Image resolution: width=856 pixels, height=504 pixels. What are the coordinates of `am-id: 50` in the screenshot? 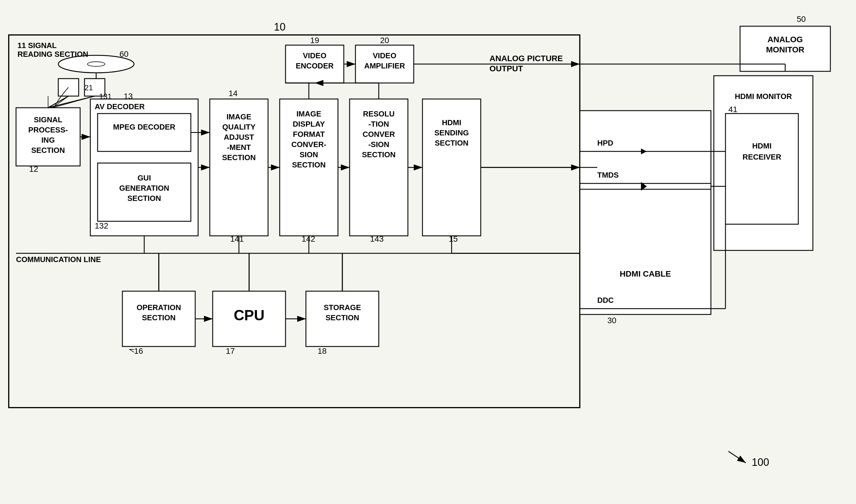 It's located at (801, 19).